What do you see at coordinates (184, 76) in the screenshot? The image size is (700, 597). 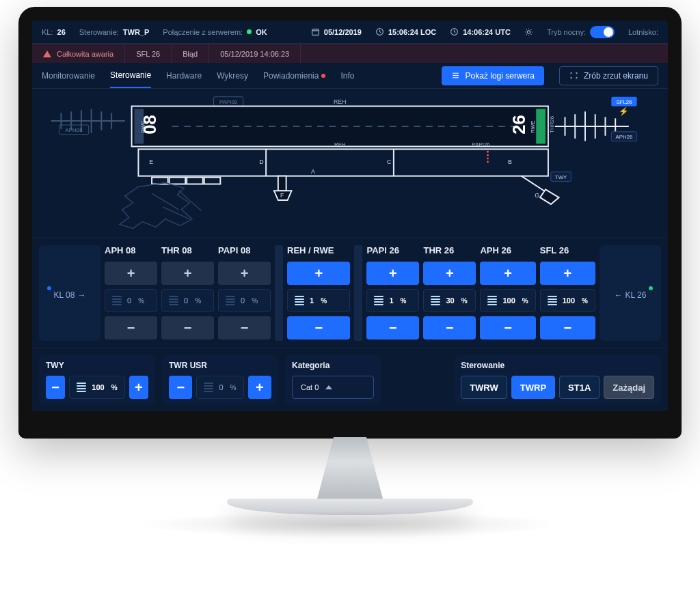 I see `tab-hardware: Hardware` at bounding box center [184, 76].